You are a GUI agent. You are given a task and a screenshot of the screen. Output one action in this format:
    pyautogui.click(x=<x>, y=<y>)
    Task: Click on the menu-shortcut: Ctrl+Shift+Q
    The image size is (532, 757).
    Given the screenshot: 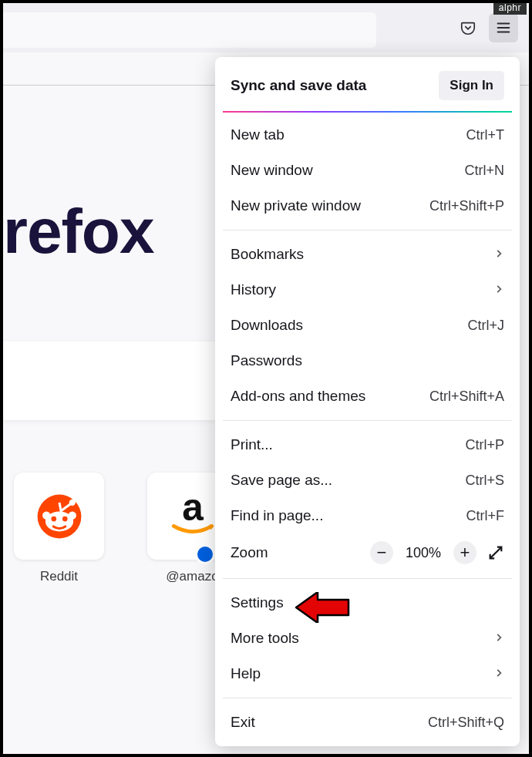 What is the action you would take?
    pyautogui.click(x=466, y=723)
    